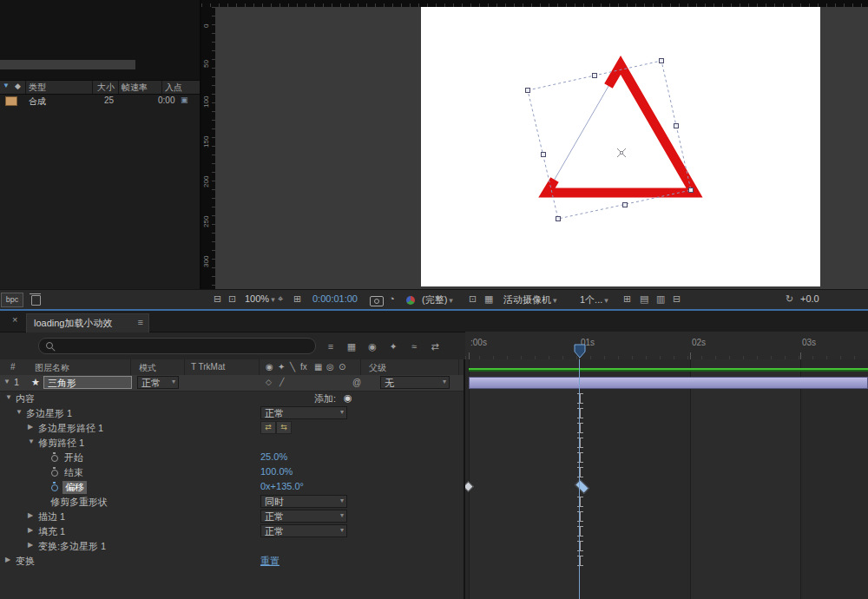  I want to click on handle-right-mid, so click(677, 127).